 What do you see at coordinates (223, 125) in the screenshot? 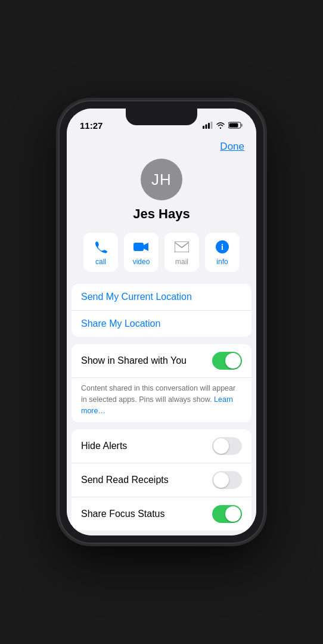
I see `status-icons` at bounding box center [223, 125].